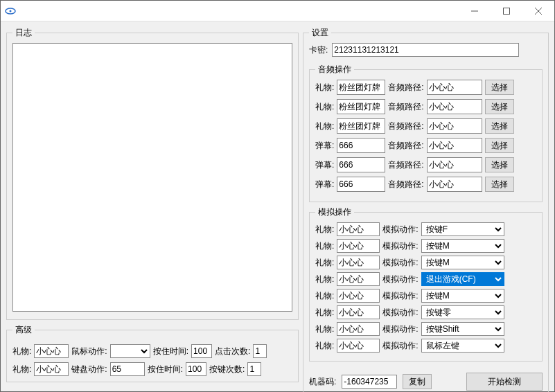 The height and width of the screenshot is (392, 555). What do you see at coordinates (335, 69) in the screenshot?
I see `audio-legend: 音频操作` at bounding box center [335, 69].